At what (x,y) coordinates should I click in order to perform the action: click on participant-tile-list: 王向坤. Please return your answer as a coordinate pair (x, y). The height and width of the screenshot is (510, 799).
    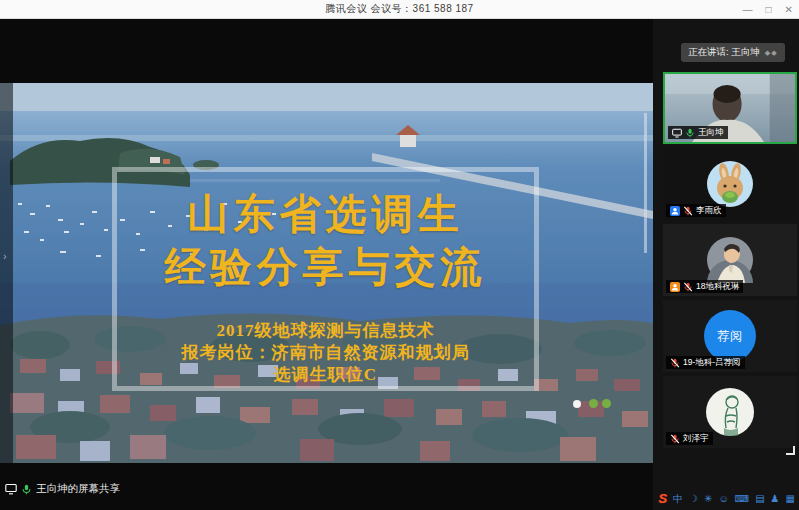
    Looking at the image, I should click on (730, 262).